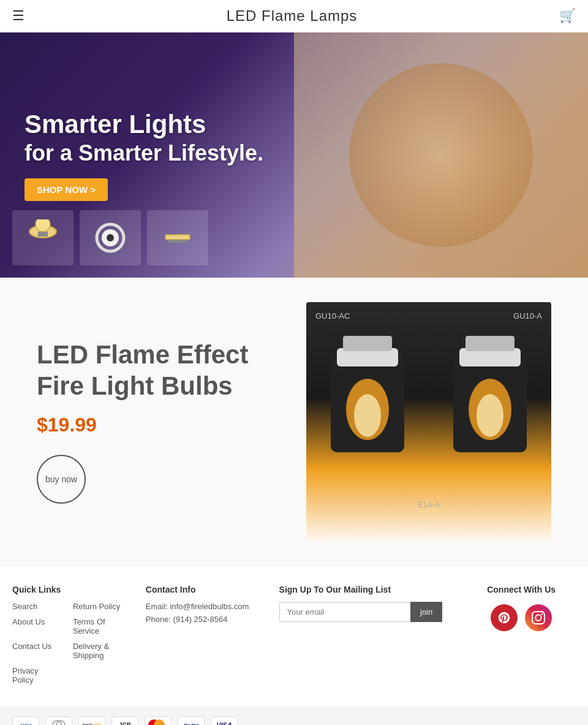 This screenshot has height=725, width=588. I want to click on mastercard-payment-icon, so click(158, 721).